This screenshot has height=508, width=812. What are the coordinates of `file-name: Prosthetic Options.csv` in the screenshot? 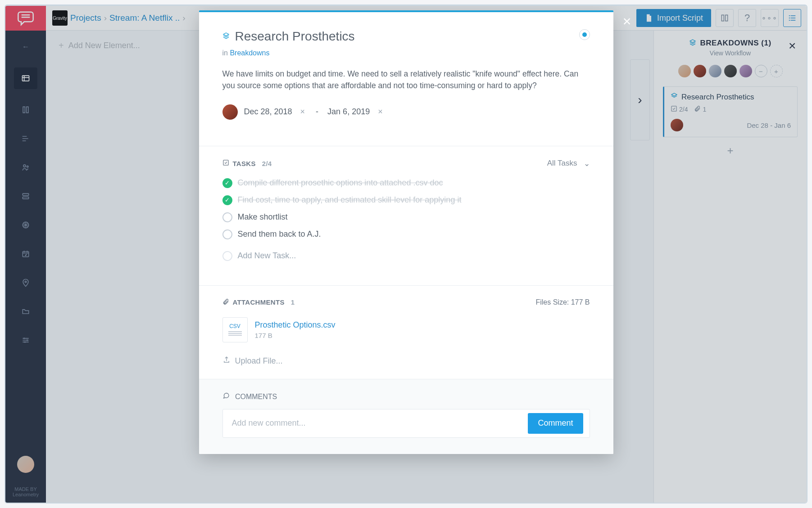 It's located at (295, 325).